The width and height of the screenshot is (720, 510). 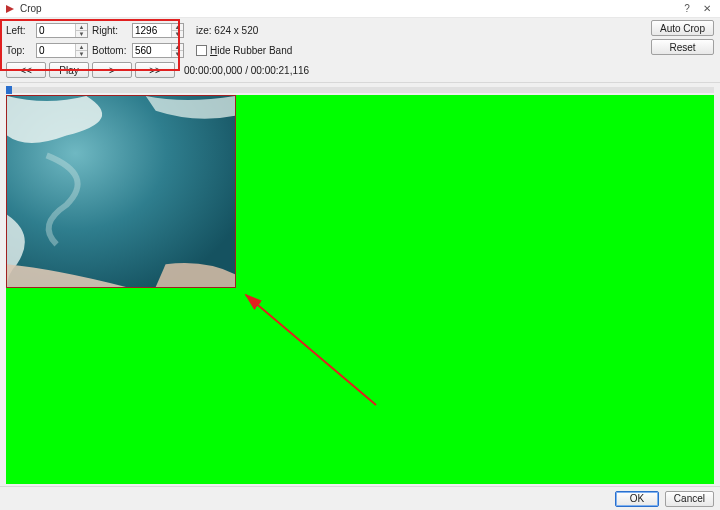 What do you see at coordinates (152, 50) in the screenshot?
I see `bottom-input` at bounding box center [152, 50].